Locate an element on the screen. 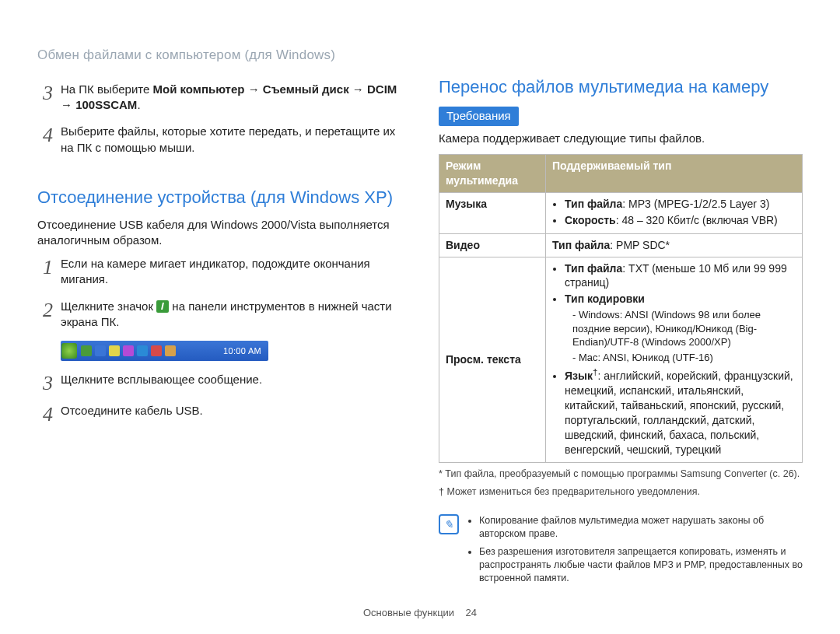  cell-mode: Просм. текста is located at coordinates (493, 359).